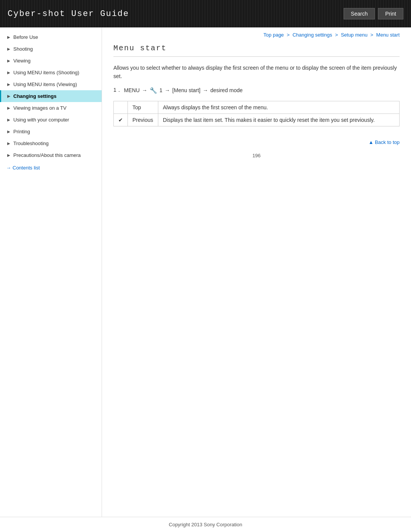 The width and height of the screenshot is (411, 532). I want to click on sidebar-item-printing: ▶ Printing, so click(51, 132).